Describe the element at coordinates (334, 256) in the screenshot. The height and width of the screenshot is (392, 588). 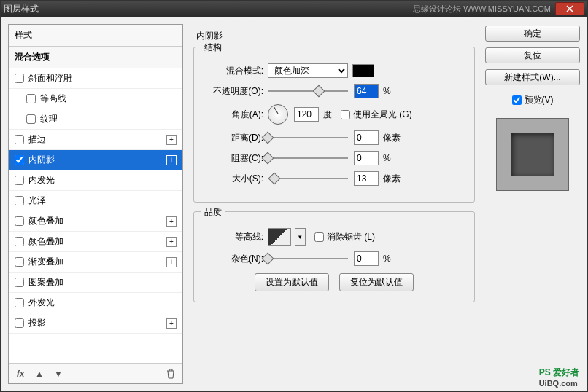
I see `quality-fieldset: 品质 等高线: ▾ 消除锯齿 (L) 杂色(N): % 设置为默认值 复位为` at that location.